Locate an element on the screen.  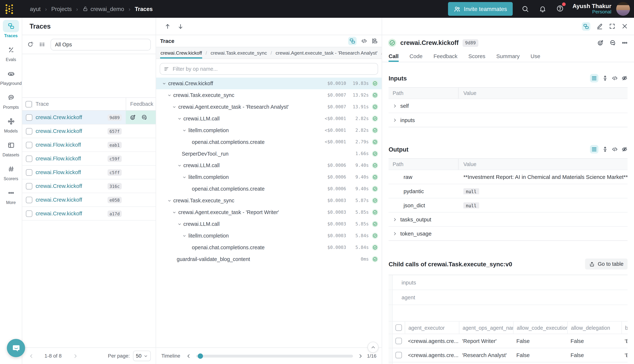
table-row: crewai.Crew.kickoff657f is located at coordinates (89, 132).